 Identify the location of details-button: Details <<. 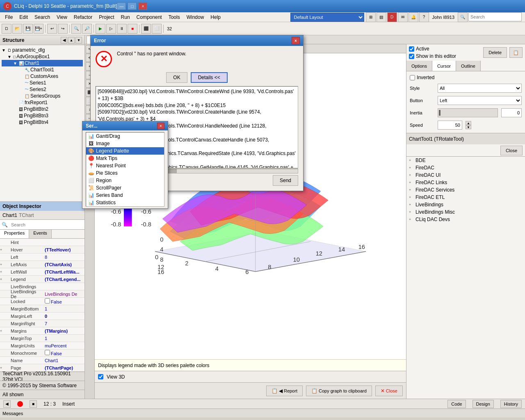
(209, 78).